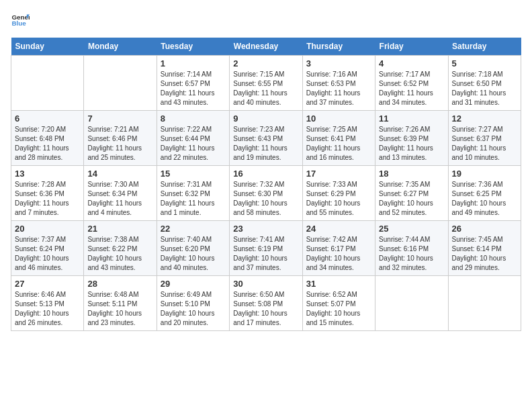 The image size is (532, 411). Describe the element at coordinates (193, 89) in the screenshot. I see `day-content: Sunrise: 7:14 AMSunset: 6:57 PMDaylight:…` at that location.